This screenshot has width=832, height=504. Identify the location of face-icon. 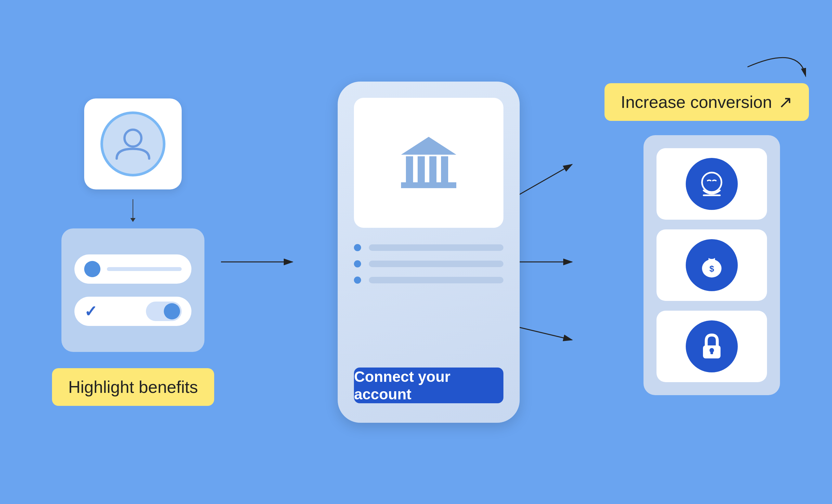
(712, 184).